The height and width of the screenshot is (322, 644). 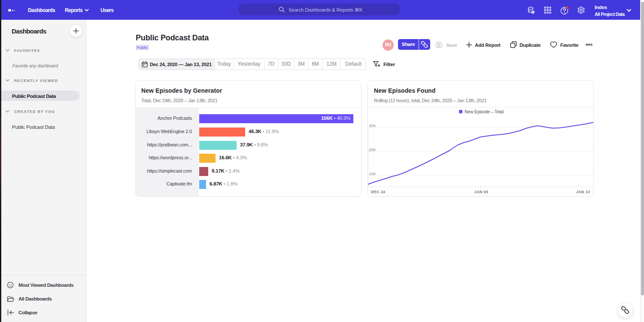 What do you see at coordinates (373, 125) in the screenshot?
I see `svg-text: 30K` at bounding box center [373, 125].